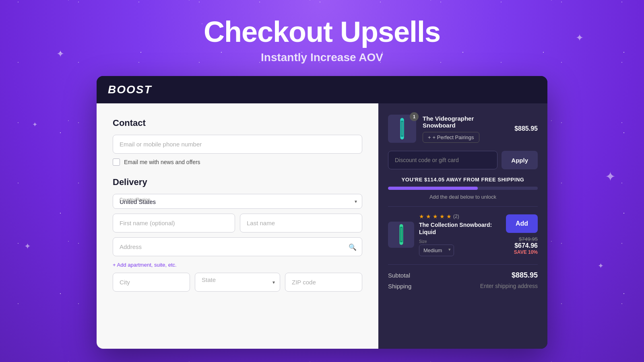 Image resolution: width=644 pixels, height=362 pixels. Describe the element at coordinates (436, 250) in the screenshot. I see `size-select: Medium Small Large` at that location.